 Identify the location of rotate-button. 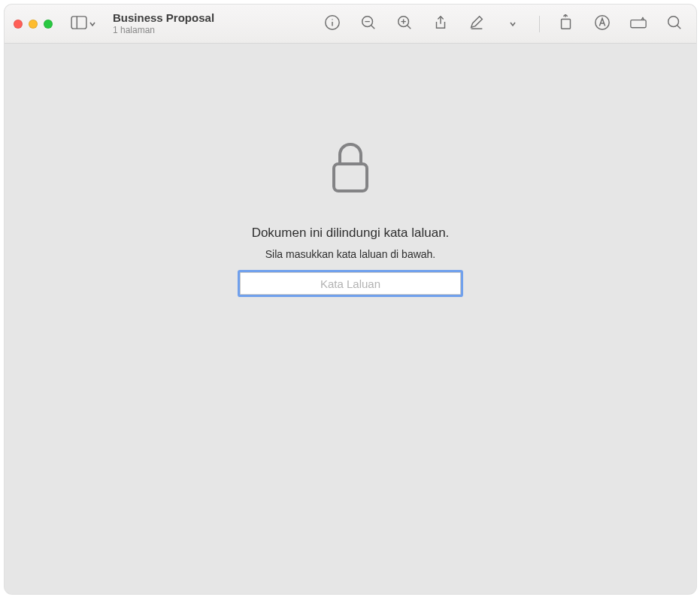
(566, 24).